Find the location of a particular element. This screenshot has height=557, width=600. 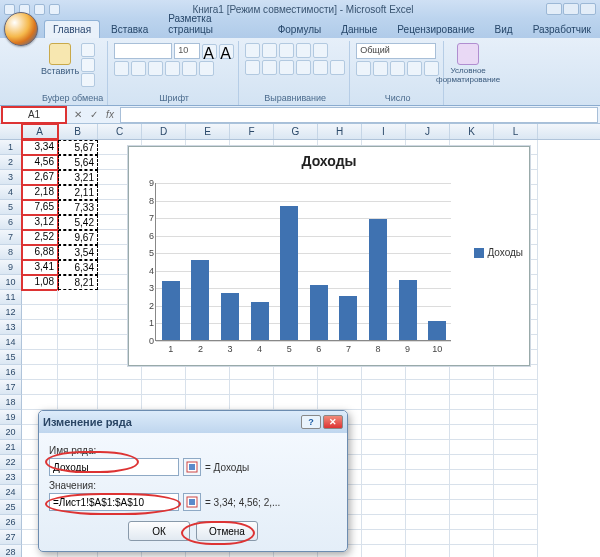

close-button is located at coordinates (588, 9).